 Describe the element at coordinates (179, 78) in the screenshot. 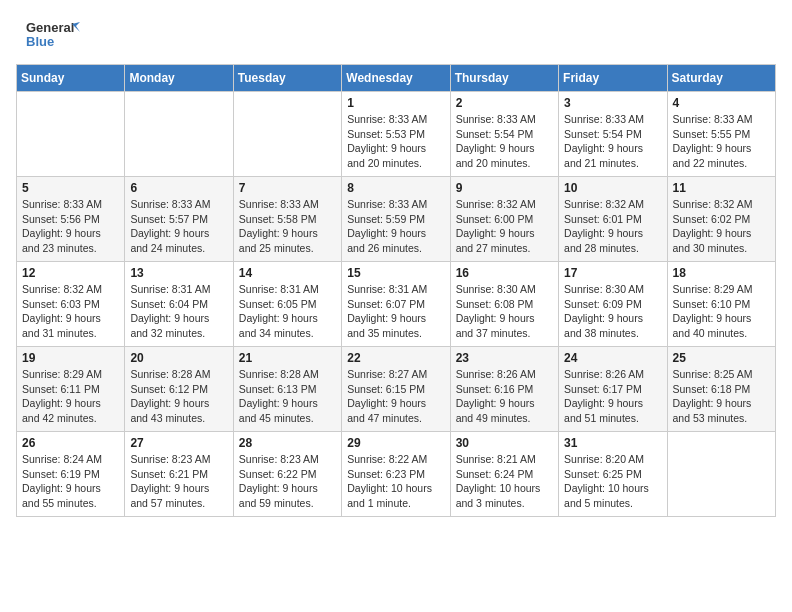

I see `weekday-header-monday: Monday` at that location.